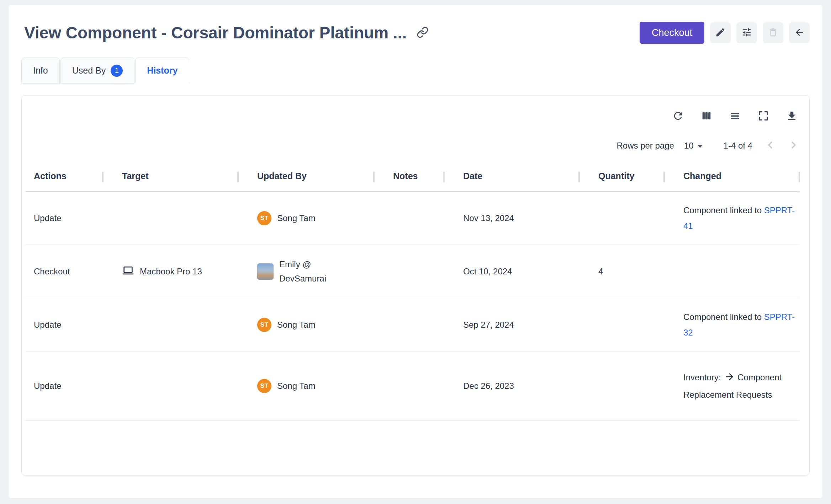 Image resolution: width=831 pixels, height=504 pixels. I want to click on tab-bar: Info Used By 1 History, so click(416, 70).